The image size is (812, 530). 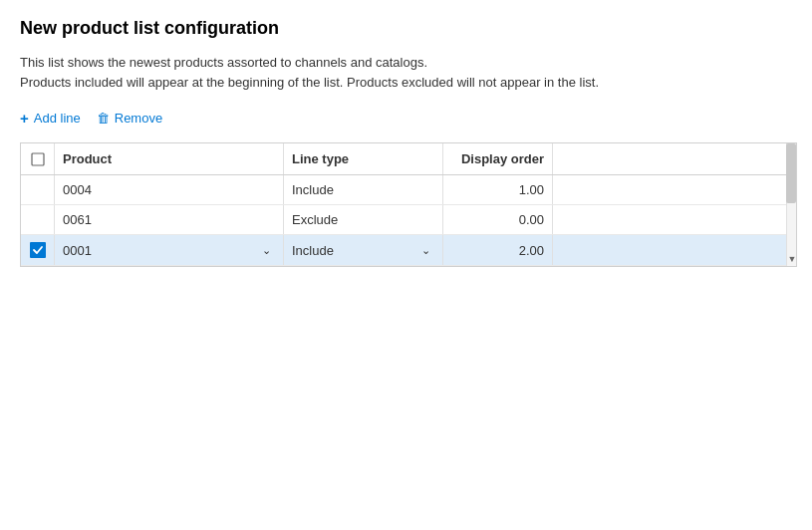 I want to click on product-dropdown-chevron: ⌄, so click(x=267, y=251).